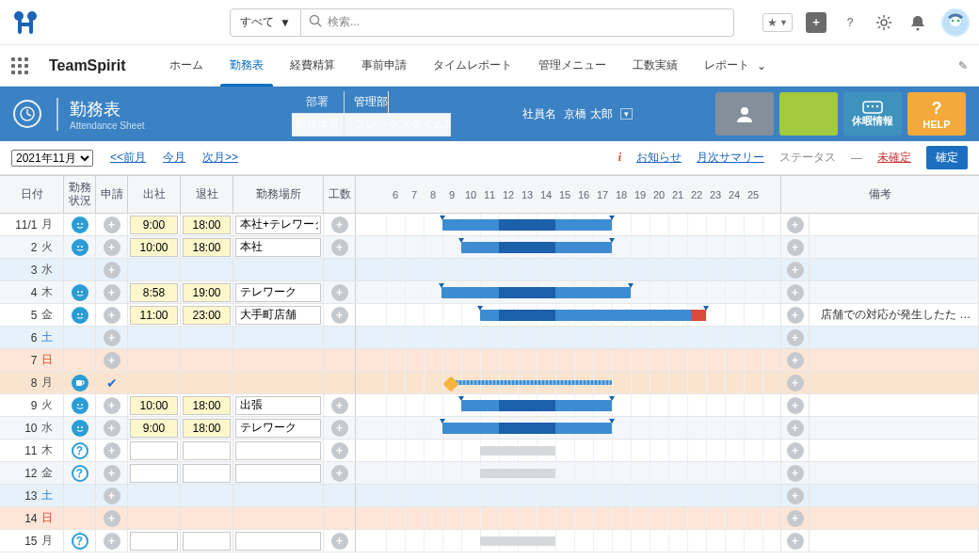 This screenshot has width=979, height=560. Describe the element at coordinates (730, 158) in the screenshot. I see `monthly-summary-link: 月次サマリー` at that location.